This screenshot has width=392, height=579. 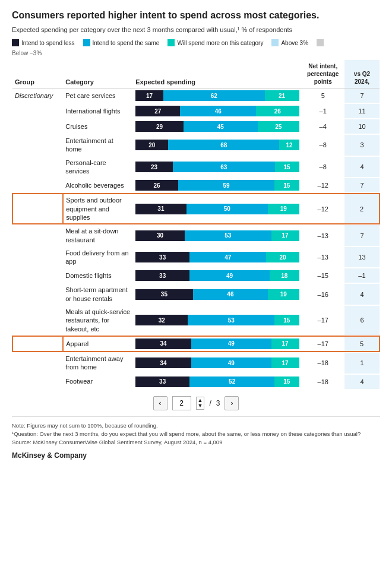 I want to click on bar-dark: 34, so click(x=163, y=363).